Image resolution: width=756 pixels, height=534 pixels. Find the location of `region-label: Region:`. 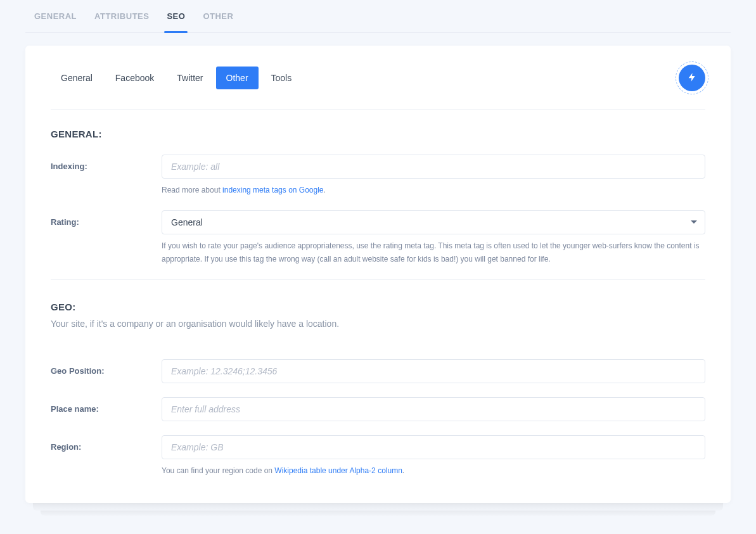

region-label: Region: is located at coordinates (106, 443).